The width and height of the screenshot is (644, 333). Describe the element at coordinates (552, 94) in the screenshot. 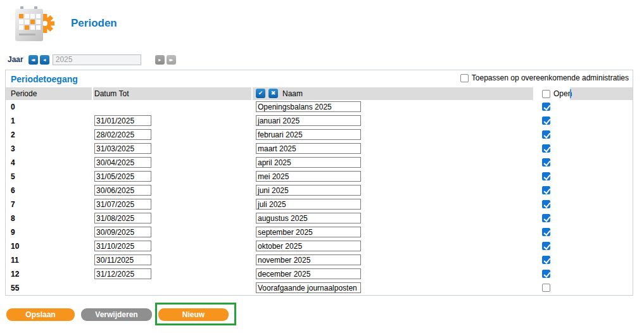

I see `open-column-header-cell: Open` at that location.